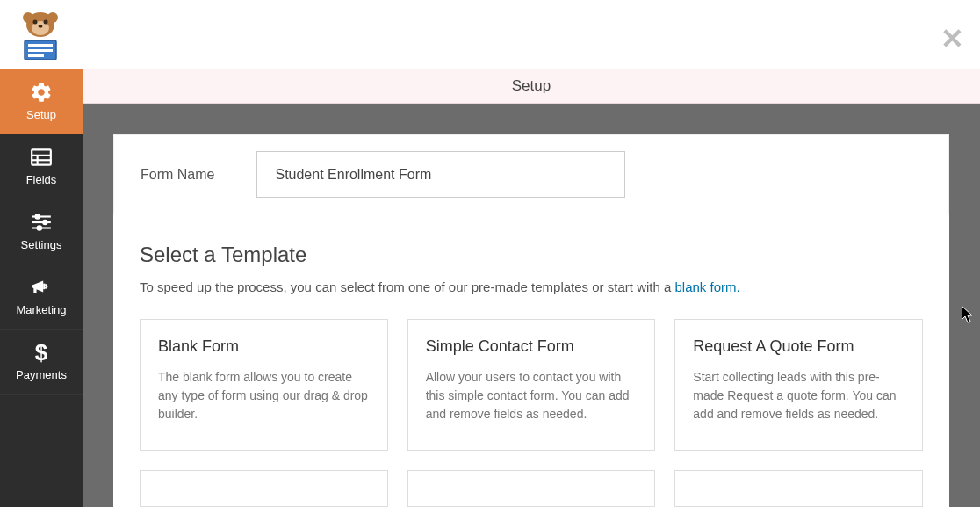  Describe the element at coordinates (177, 175) in the screenshot. I see `form-name-label: Form Name` at that location.